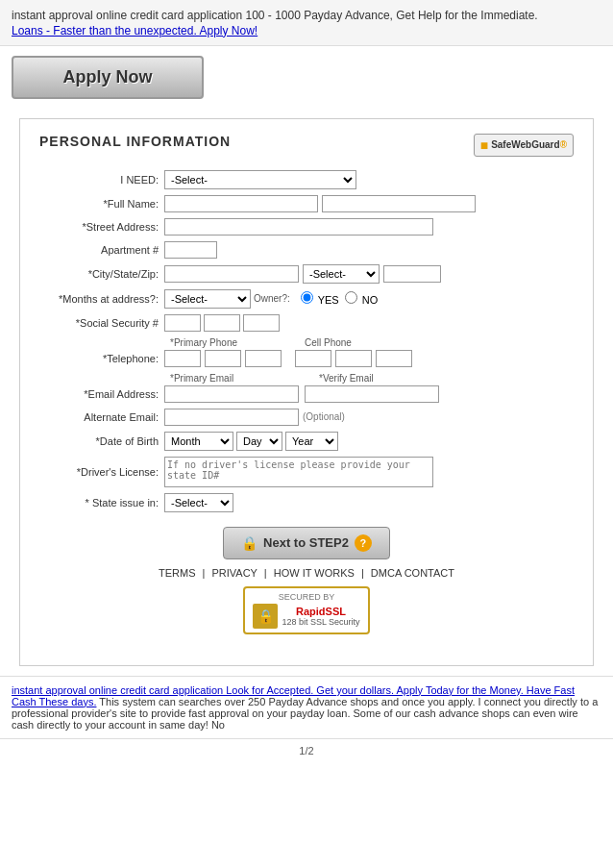  I want to click on owner-yes-radio, so click(307, 298).